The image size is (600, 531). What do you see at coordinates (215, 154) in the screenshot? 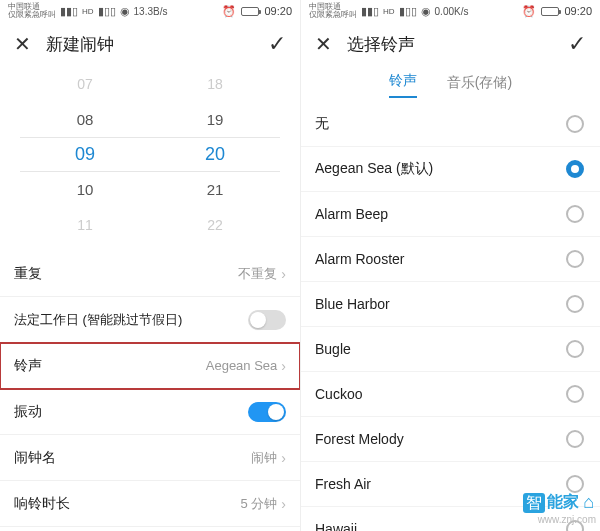
I see `picker-slot: 20` at bounding box center [215, 154].